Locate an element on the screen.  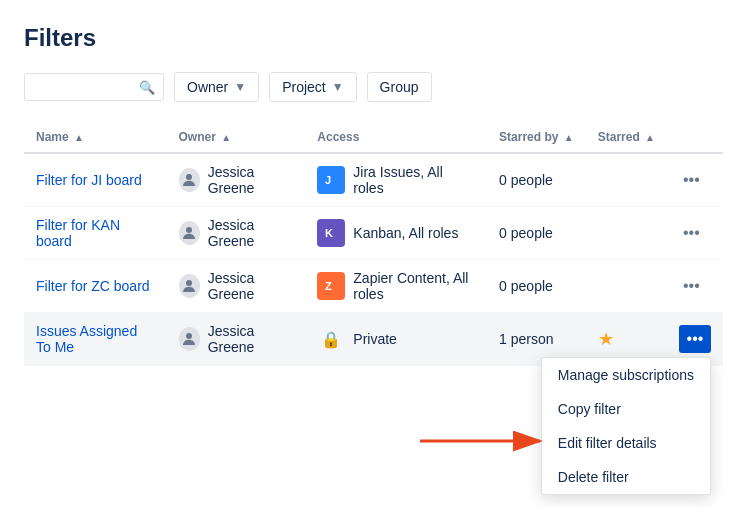
filter-name-cell: Filter for KAN board is located at coordinates (96, 234).